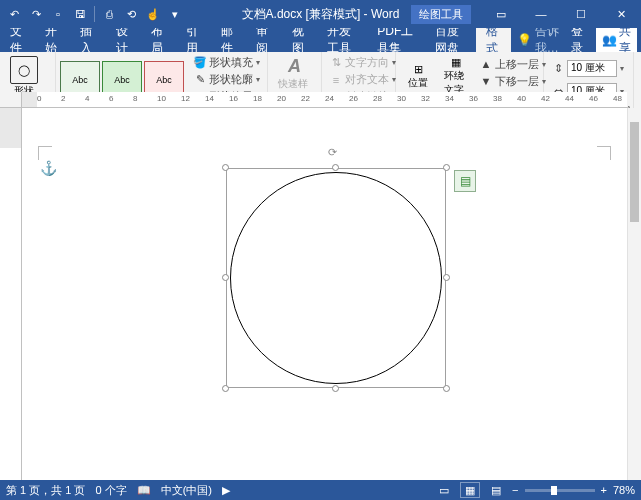 The width and height of the screenshot is (641, 500). I want to click on wordart-icon: A, so click(294, 66).